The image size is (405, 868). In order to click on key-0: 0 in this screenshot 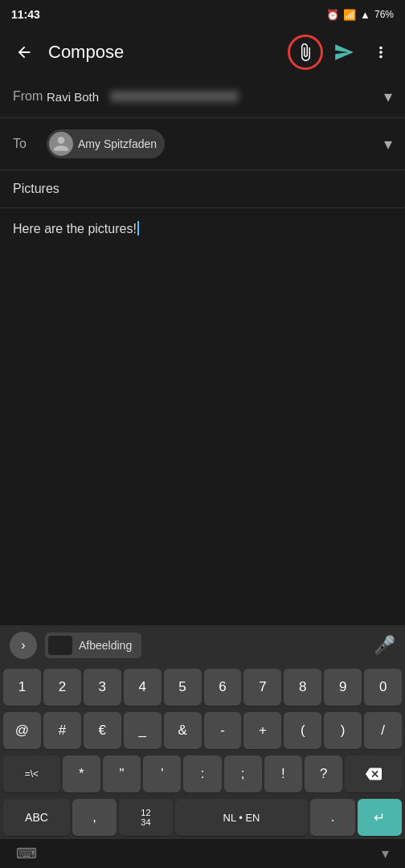, I will do `click(382, 687)`.